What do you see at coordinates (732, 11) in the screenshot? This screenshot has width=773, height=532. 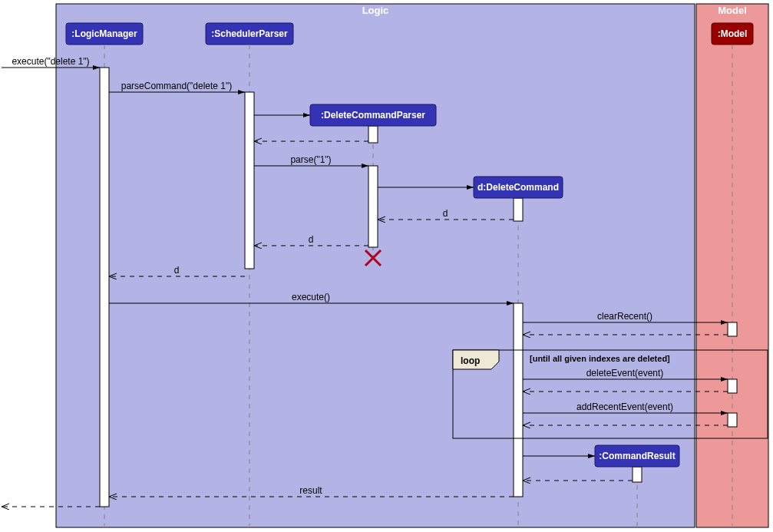 I see `frame-model-title: Model` at bounding box center [732, 11].